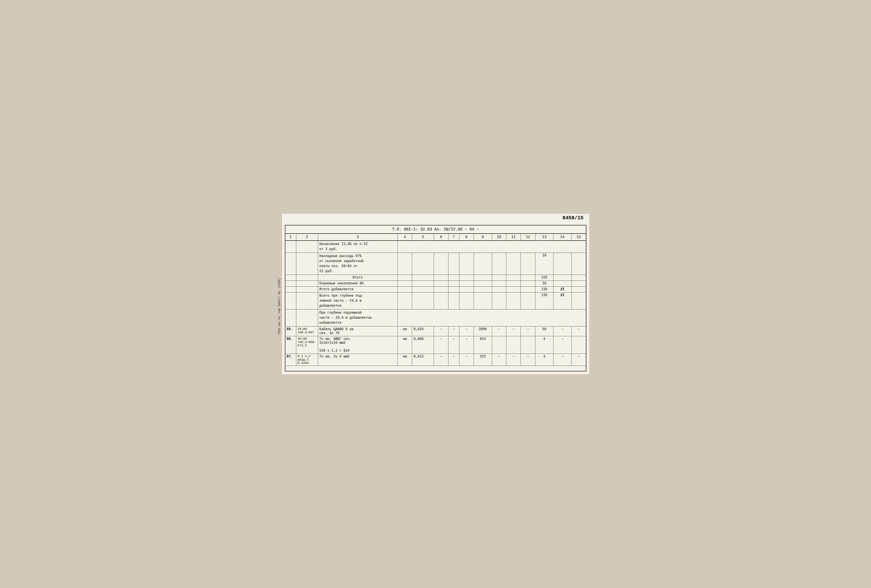 The width and height of the screenshot is (871, 588). Describe the element at coordinates (579, 289) in the screenshot. I see `itogo2-c15` at that location.